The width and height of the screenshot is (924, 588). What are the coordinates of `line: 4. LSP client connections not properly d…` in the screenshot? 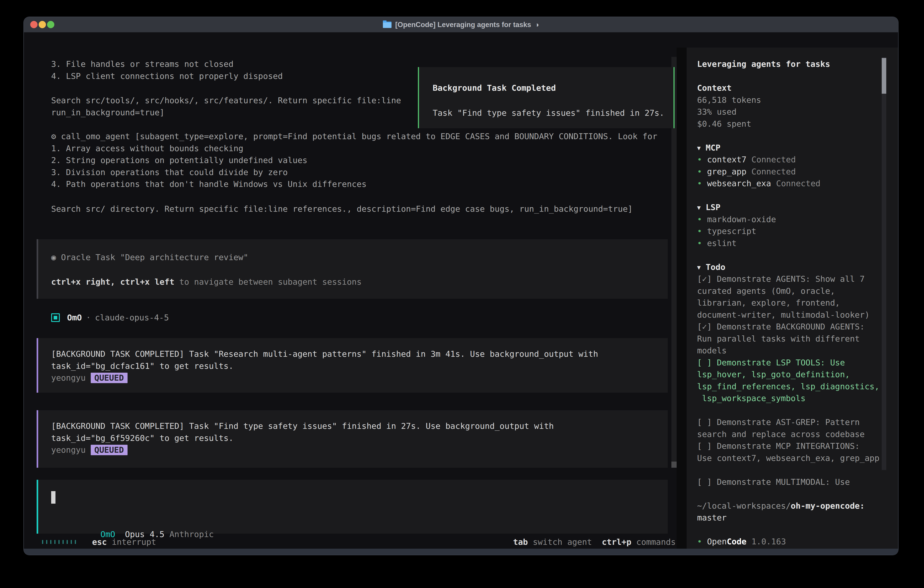 It's located at (167, 76).